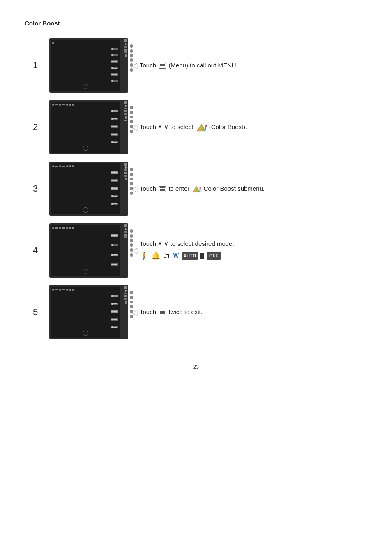 The height and width of the screenshot is (555, 392). What do you see at coordinates (35, 189) in the screenshot?
I see `step-number-3: 3` at bounding box center [35, 189].